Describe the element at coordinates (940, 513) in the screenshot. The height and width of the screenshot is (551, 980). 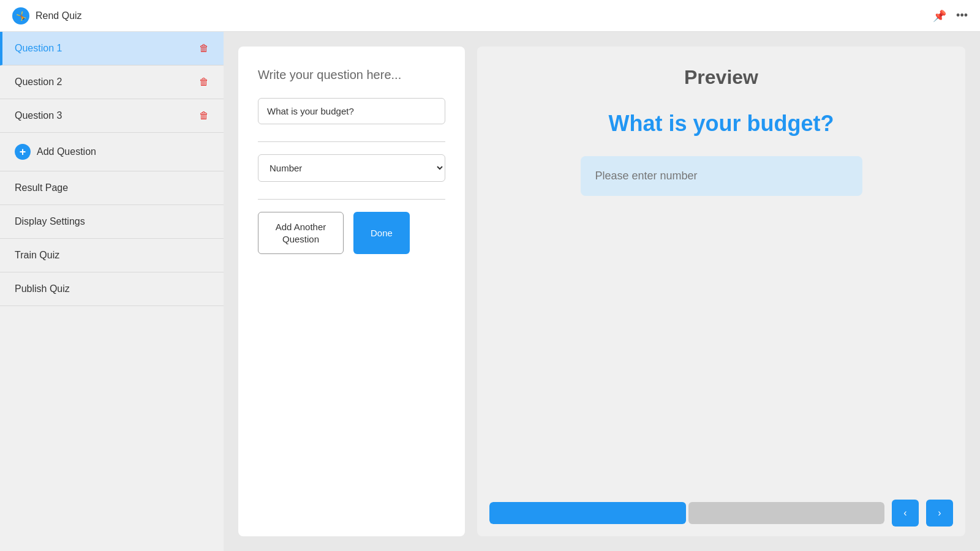
I see `next-icon: ›` at that location.